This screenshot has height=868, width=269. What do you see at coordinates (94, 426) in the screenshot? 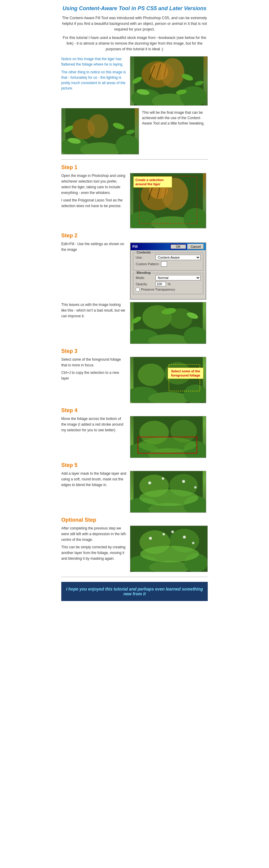
I see `step4-text-panel: Move the foliage across the bottom of th…` at bounding box center [94, 426].